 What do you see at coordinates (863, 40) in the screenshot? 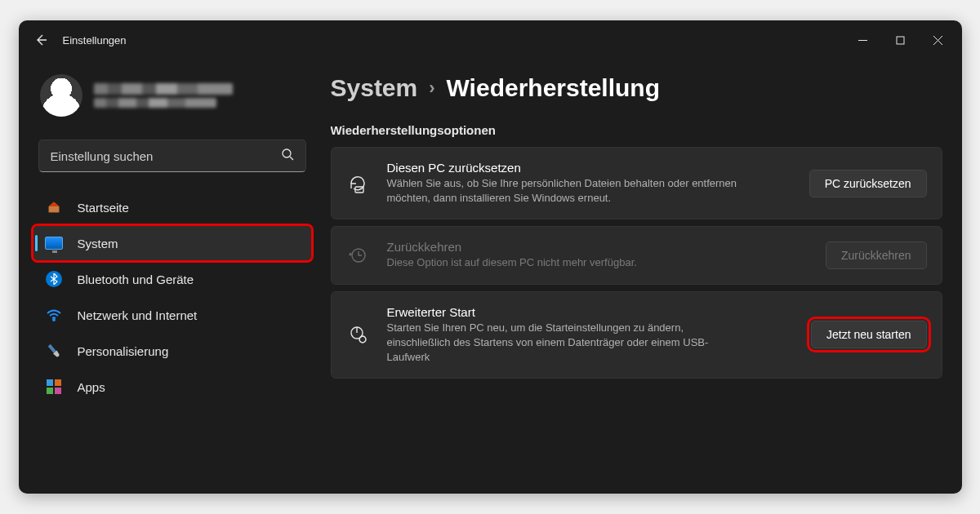
I see `minimize-button` at bounding box center [863, 40].